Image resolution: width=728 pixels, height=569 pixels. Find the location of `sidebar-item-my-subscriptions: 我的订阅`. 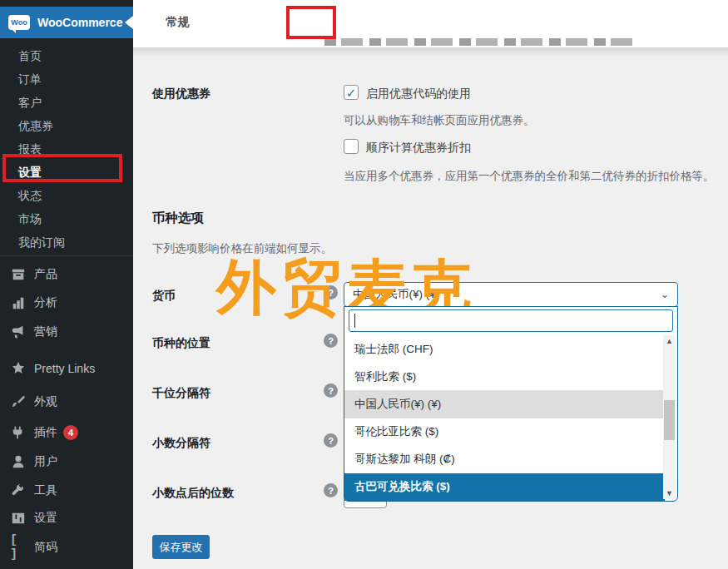

sidebar-item-my-subscriptions: 我的订阅 is located at coordinates (67, 242).